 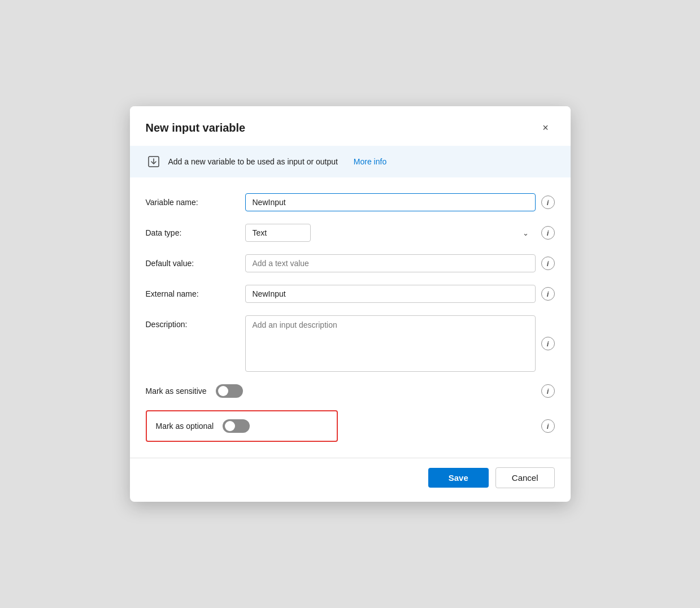 I want to click on dialog-title: New input variable, so click(x=195, y=128).